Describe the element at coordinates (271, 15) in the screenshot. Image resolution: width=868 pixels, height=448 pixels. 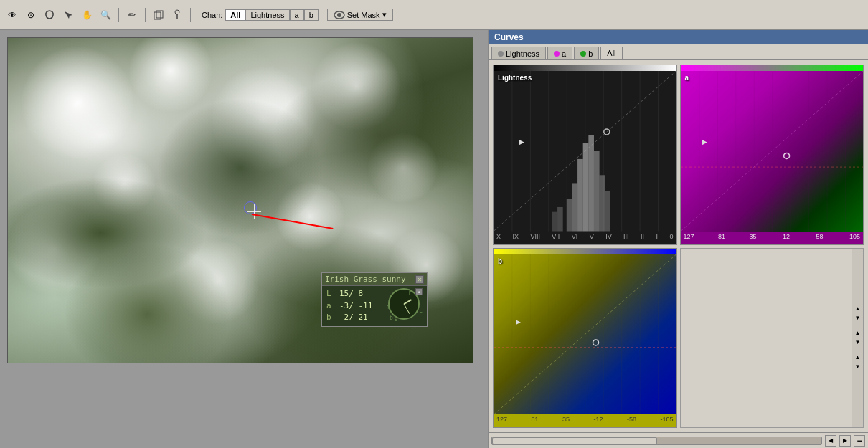
I see `chan-buttons: All Lightness a b` at that location.